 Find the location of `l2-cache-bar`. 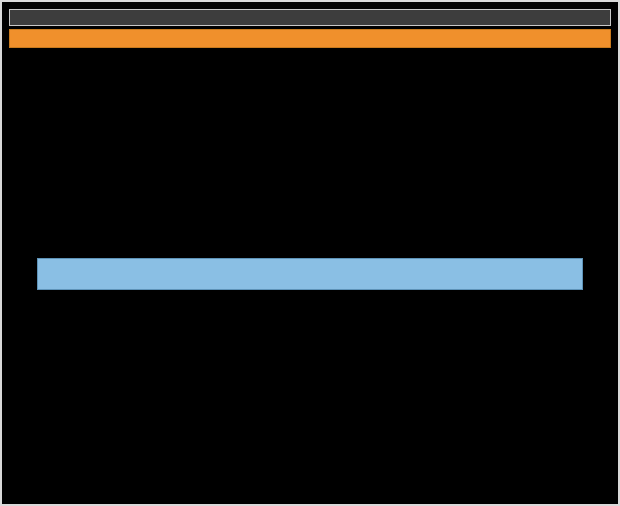

l2-cache-bar is located at coordinates (310, 274).